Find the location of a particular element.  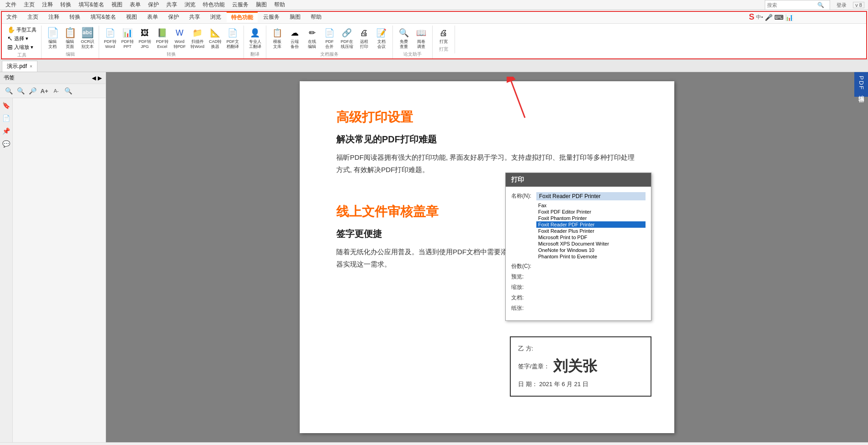

sidebar-tool-zoom-in: 🔍 is located at coordinates (9, 91).